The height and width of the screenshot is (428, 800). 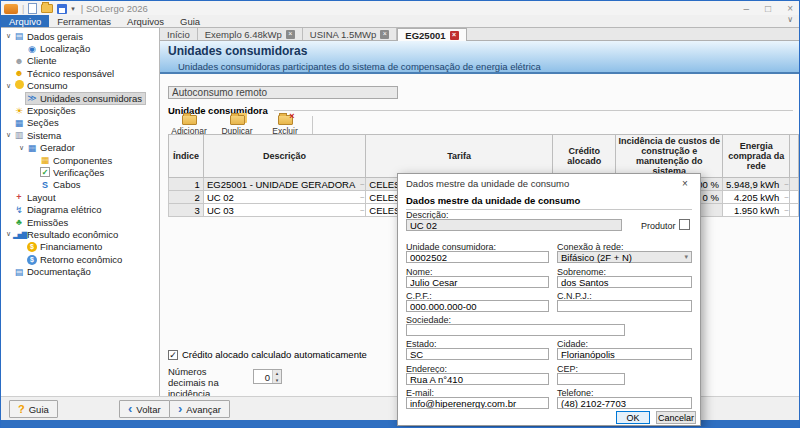 What do you see at coordinates (189, 126) in the screenshot?
I see `adicionar-button: Adicionar` at bounding box center [189, 126].